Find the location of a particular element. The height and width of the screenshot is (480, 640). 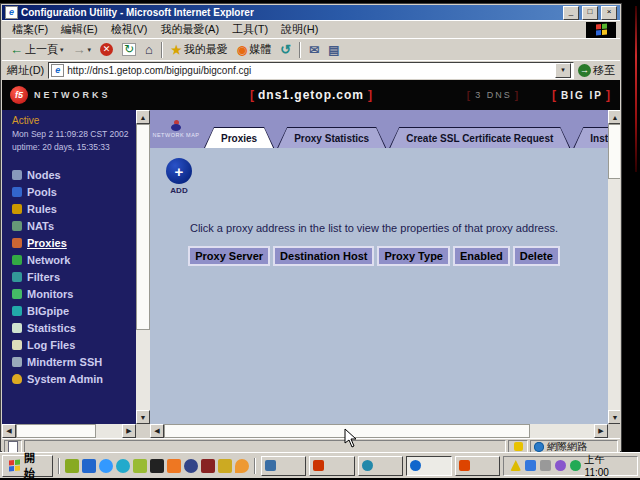

windows-flag-icon is located at coordinates (602, 29).